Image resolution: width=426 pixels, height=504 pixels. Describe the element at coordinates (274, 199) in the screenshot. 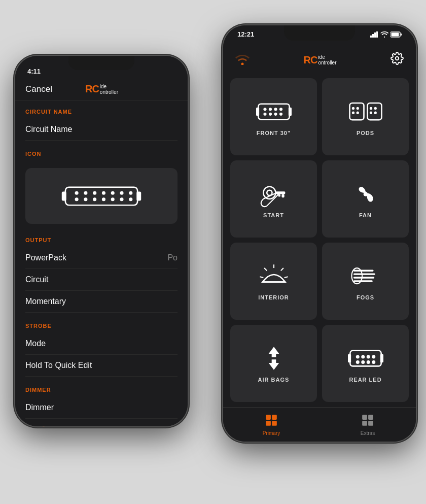

I see `grid-btn-start: START` at that location.